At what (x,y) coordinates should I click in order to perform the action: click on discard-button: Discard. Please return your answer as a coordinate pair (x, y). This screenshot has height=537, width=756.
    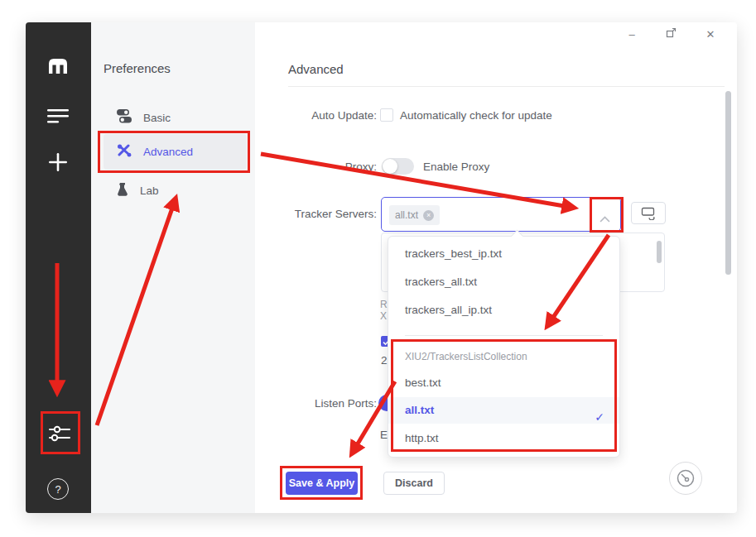
    Looking at the image, I should click on (414, 483).